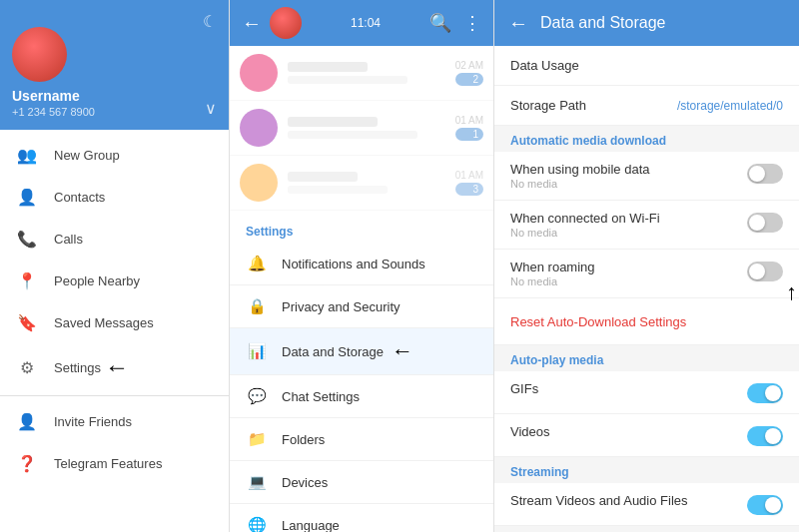 The height and width of the screenshot is (532, 799). What do you see at coordinates (80, 198) in the screenshot?
I see `sidebar-item-label: Contacts` at bounding box center [80, 198].